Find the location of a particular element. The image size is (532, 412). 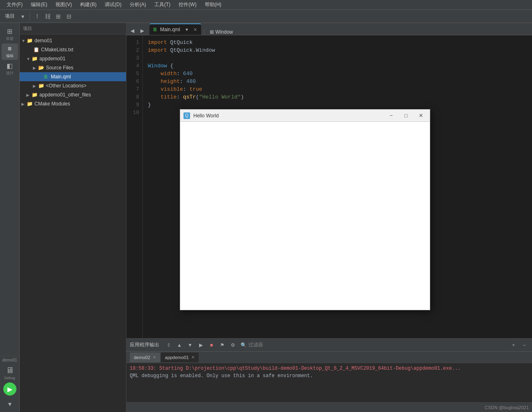

hw-maximize-btn: □ is located at coordinates (406, 116).